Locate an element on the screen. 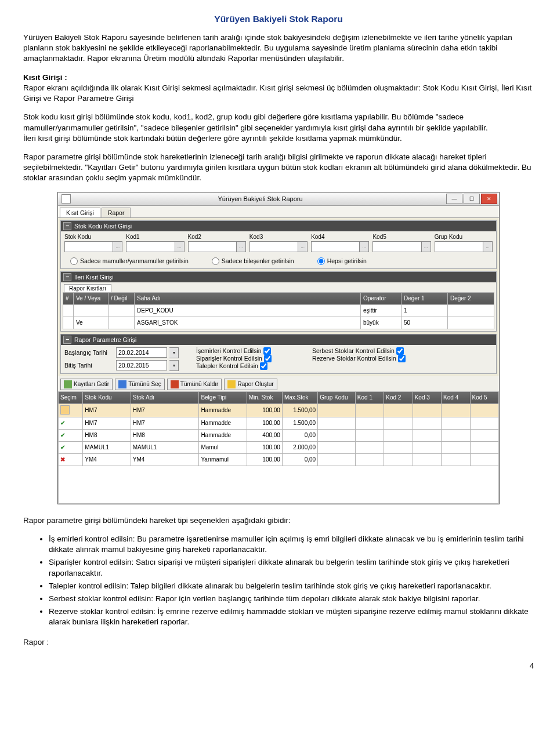 The image size is (557, 756). maximize-button: ☐ is located at coordinates (472, 199).